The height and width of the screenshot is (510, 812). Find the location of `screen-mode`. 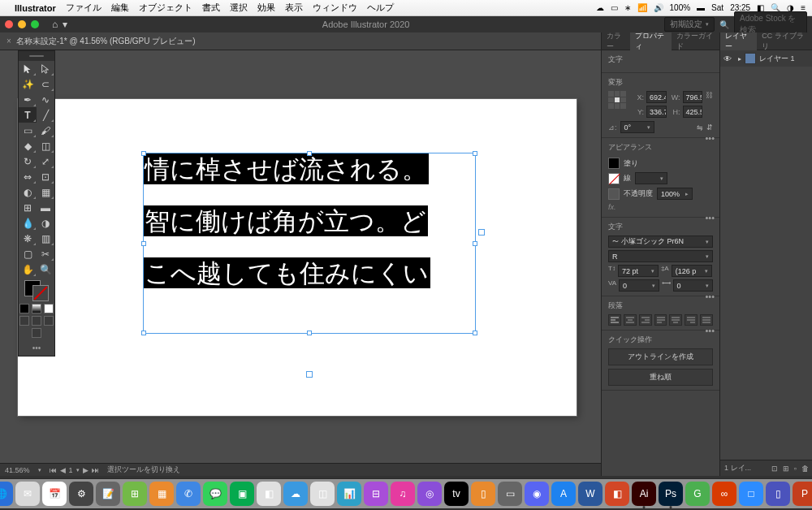

screen-mode is located at coordinates (37, 333).